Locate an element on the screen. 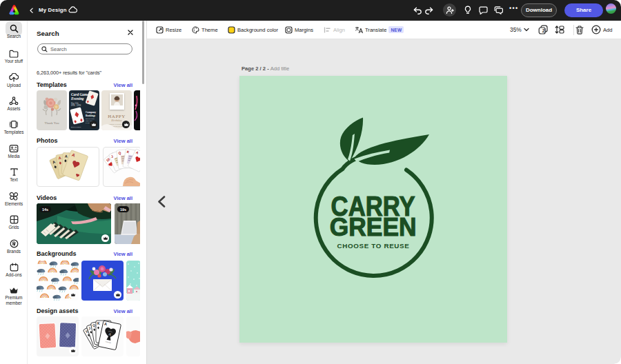  svg-text: Thank You is located at coordinates (52, 123).